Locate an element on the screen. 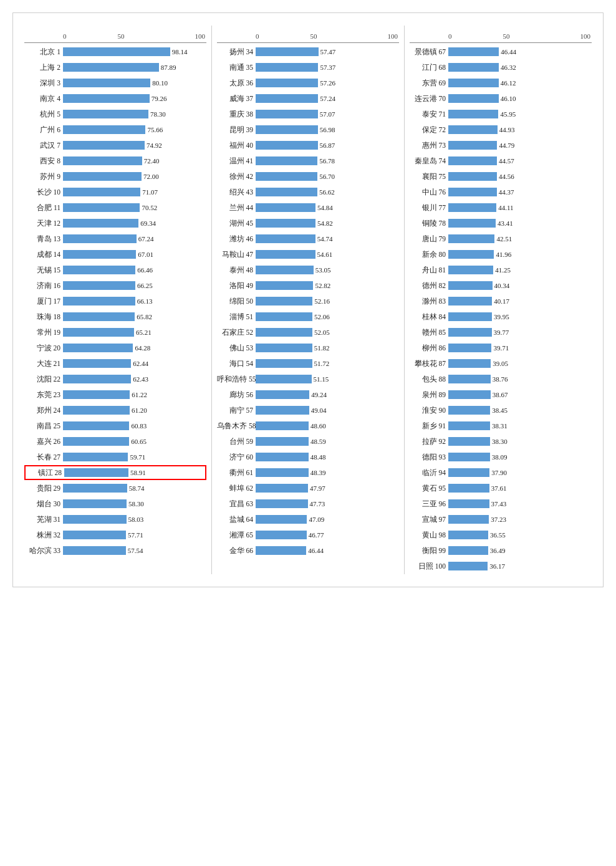  value-label: 48.59 is located at coordinates (318, 441).